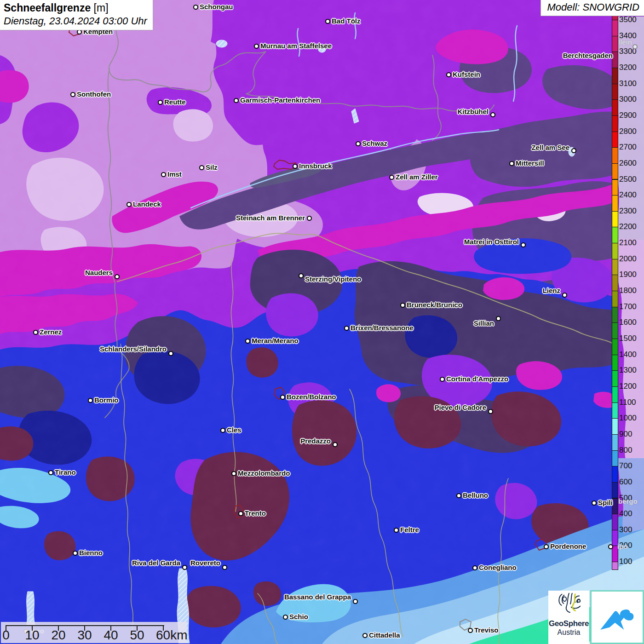  I want to click on map-datetime: Dienstag, 23.04.2024 03:00 Uhr, so click(75, 21).